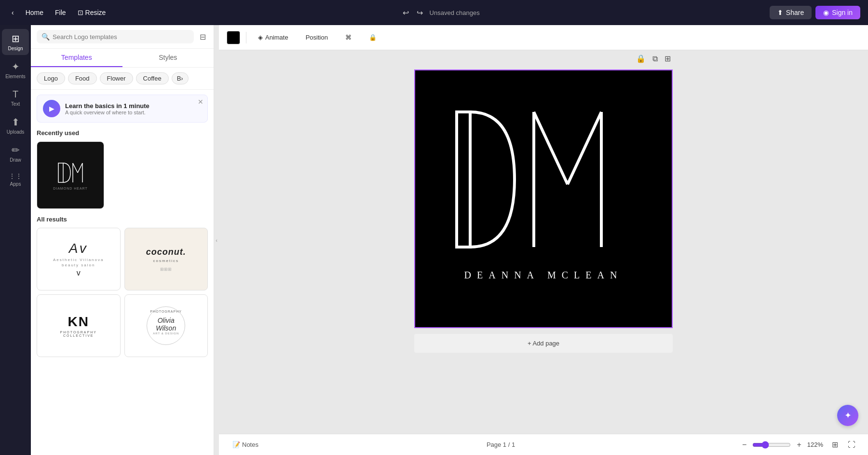 Image resolution: width=868 pixels, height=455 pixels. I want to click on tag-coffee: Coffee, so click(152, 78).